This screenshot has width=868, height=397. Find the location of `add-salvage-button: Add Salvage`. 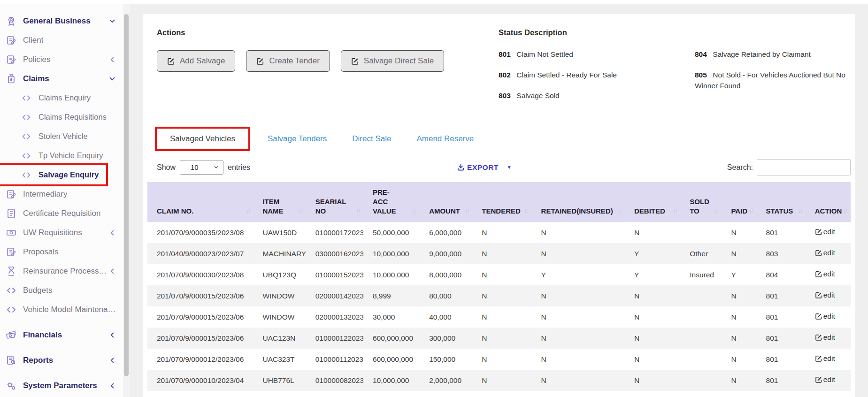

add-salvage-button: Add Salvage is located at coordinates (196, 61).